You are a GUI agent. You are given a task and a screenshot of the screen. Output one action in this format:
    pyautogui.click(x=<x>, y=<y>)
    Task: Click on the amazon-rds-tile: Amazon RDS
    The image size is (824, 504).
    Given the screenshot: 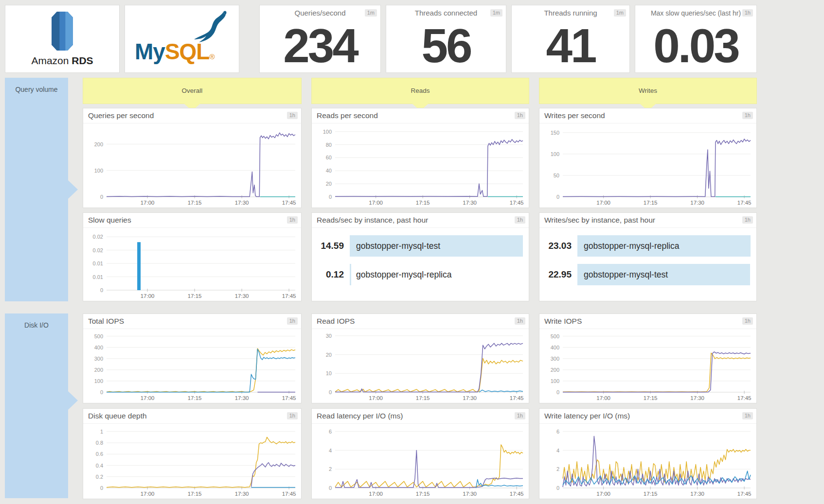 What is the action you would take?
    pyautogui.click(x=62, y=39)
    